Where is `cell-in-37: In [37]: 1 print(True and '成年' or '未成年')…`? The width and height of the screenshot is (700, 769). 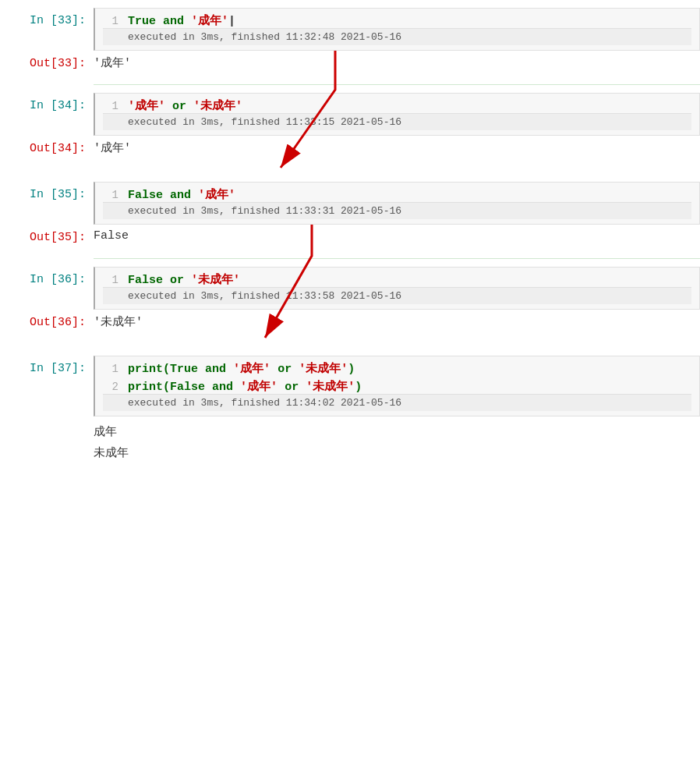 cell-in-37: In [37]: 1 print(True and '成年' or '未成年')… is located at coordinates (350, 386).